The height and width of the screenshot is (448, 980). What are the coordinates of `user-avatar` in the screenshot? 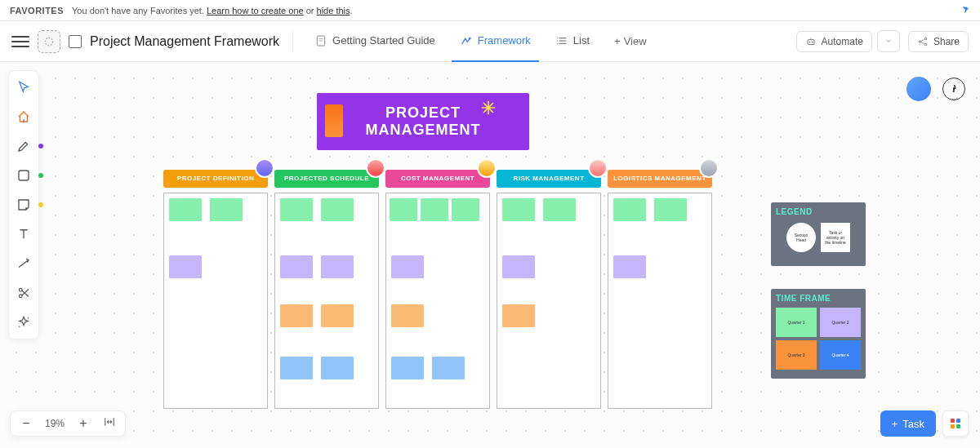 It's located at (919, 89).